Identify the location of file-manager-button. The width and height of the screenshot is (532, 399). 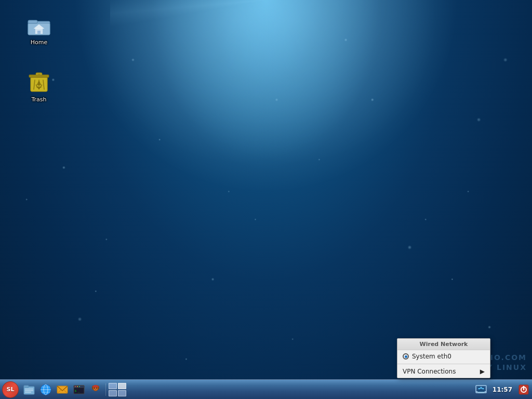
(29, 390).